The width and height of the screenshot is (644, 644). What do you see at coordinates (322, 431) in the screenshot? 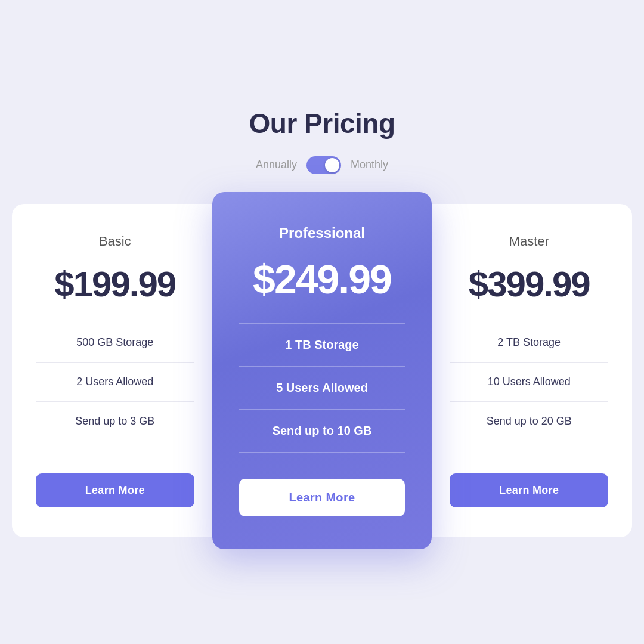
I see `pro-feature-send: Send up to 10 GB` at bounding box center [322, 431].